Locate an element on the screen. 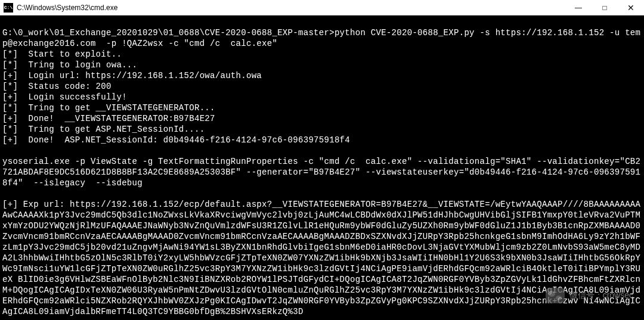  window-title: C:\Windows\System32\cmd.exe is located at coordinates (291, 8).